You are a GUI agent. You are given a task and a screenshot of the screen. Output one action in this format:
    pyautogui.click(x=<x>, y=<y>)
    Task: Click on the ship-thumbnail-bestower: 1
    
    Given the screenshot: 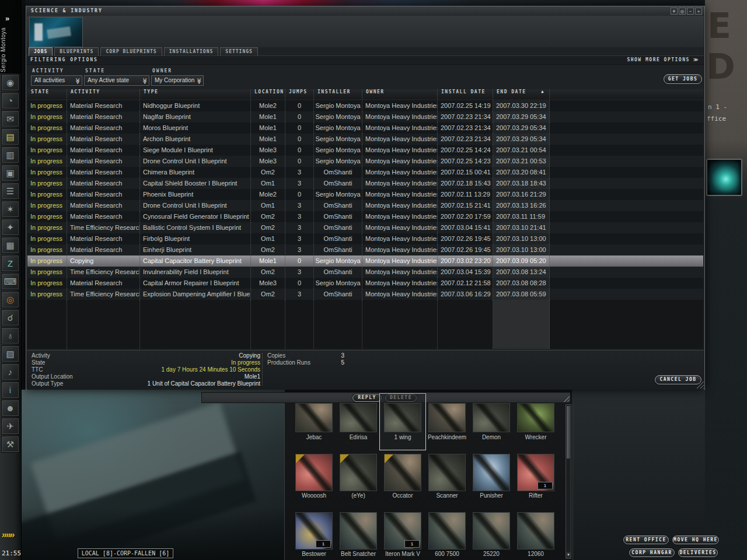 What is the action you would take?
    pyautogui.click(x=314, y=531)
    